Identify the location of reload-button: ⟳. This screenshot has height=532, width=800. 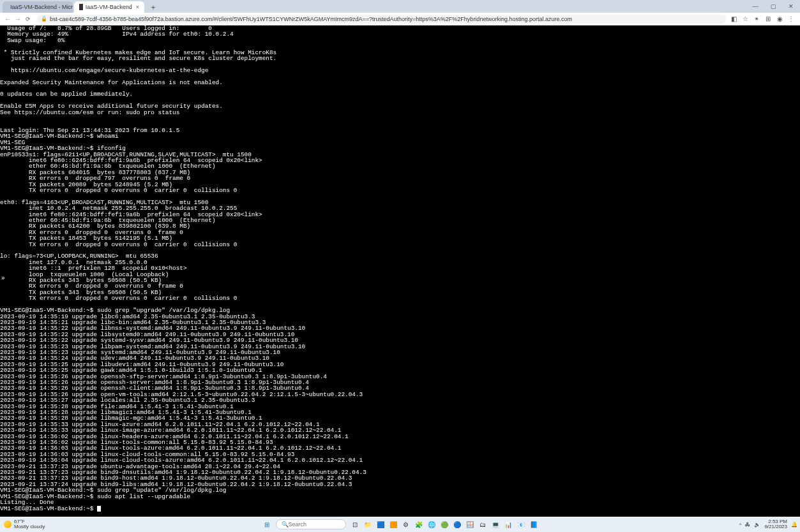
(28, 19).